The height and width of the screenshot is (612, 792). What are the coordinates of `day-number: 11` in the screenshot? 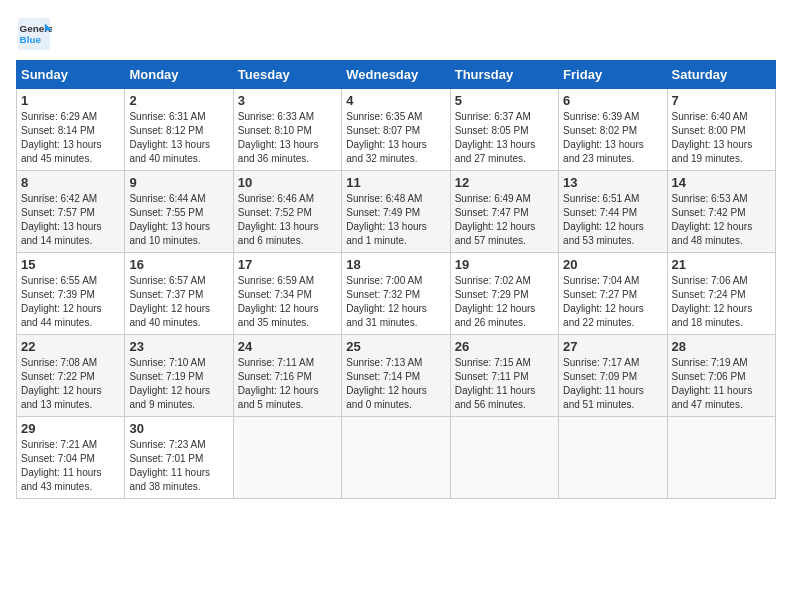 It's located at (396, 182).